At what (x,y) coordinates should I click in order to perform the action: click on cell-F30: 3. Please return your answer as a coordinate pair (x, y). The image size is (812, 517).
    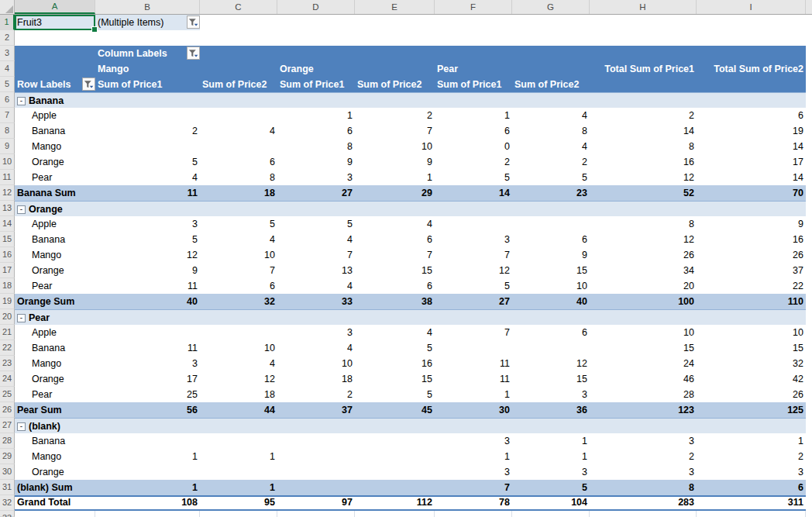
    Looking at the image, I should click on (473, 472).